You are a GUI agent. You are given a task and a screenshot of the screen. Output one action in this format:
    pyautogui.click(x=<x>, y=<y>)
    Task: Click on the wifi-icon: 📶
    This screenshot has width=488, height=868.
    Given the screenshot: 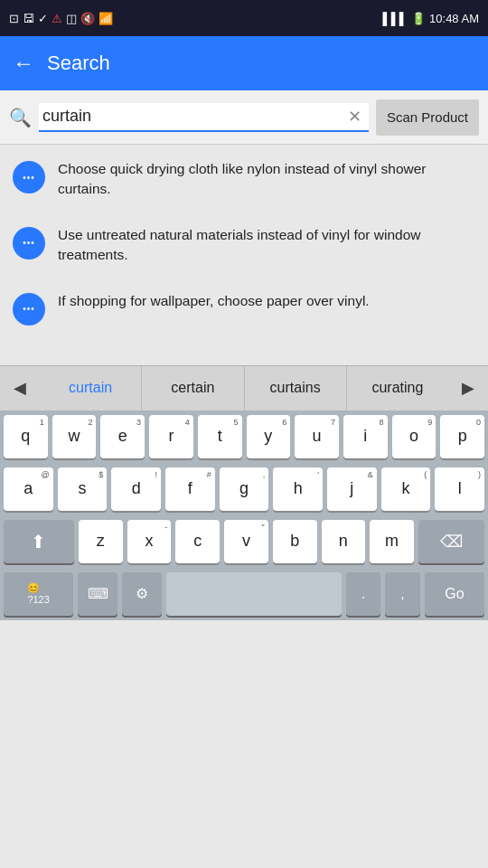 What is the action you would take?
    pyautogui.click(x=106, y=18)
    